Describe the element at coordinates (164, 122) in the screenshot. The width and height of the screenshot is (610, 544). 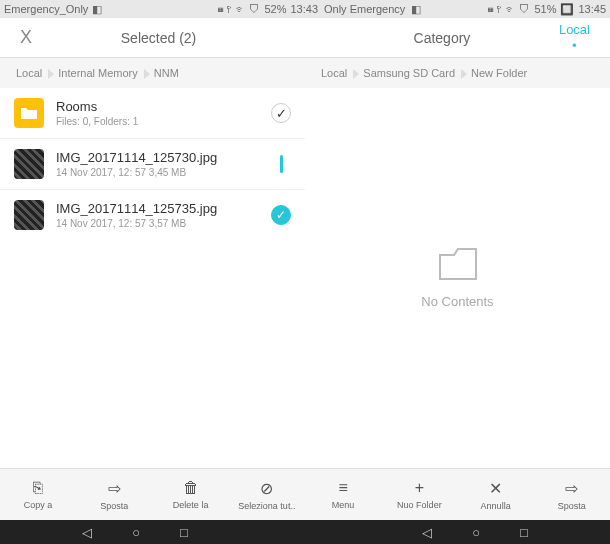
I see `item-meta: Files: 0, Folders: 1` at that location.